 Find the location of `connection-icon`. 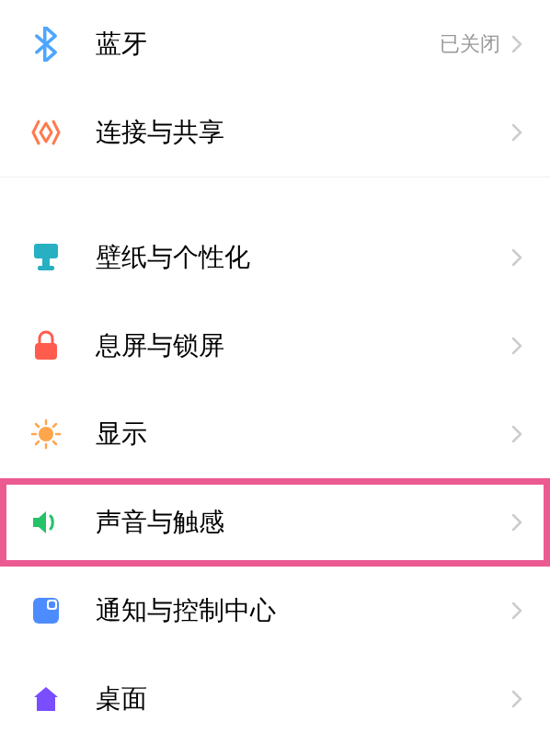

connection-icon is located at coordinates (46, 132).